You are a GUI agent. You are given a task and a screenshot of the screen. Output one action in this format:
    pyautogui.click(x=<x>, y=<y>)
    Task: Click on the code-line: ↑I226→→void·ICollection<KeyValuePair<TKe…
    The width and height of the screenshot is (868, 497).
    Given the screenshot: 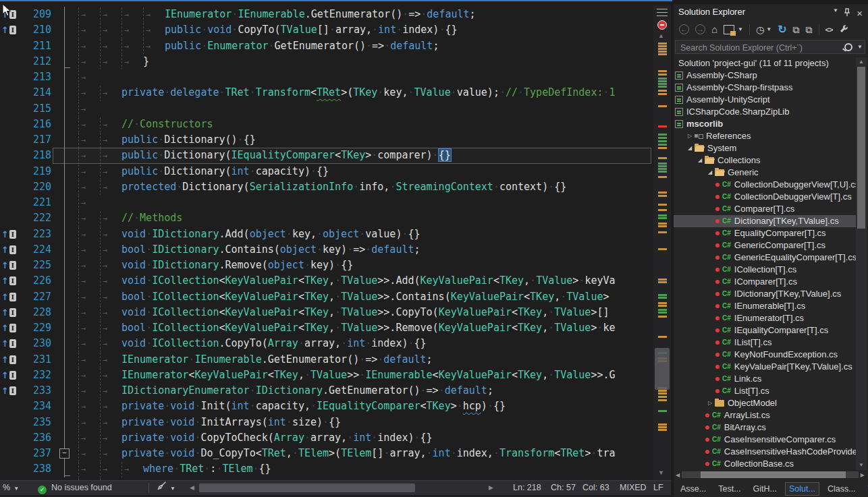 What is the action you would take?
    pyautogui.click(x=326, y=281)
    